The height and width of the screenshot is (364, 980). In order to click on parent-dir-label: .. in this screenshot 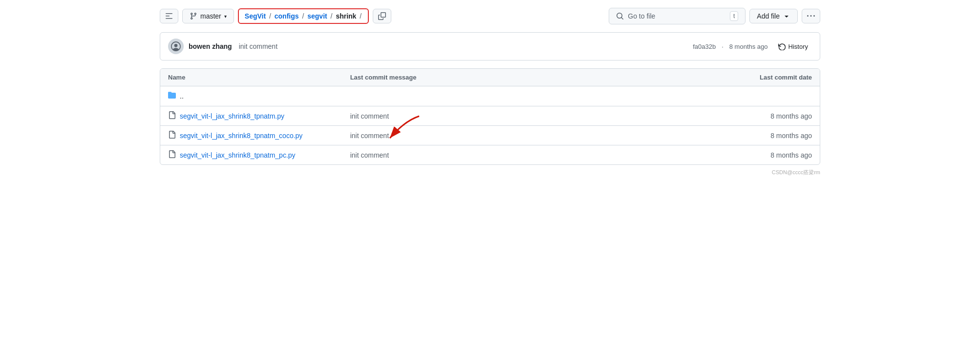, I will do `click(182, 96)`.